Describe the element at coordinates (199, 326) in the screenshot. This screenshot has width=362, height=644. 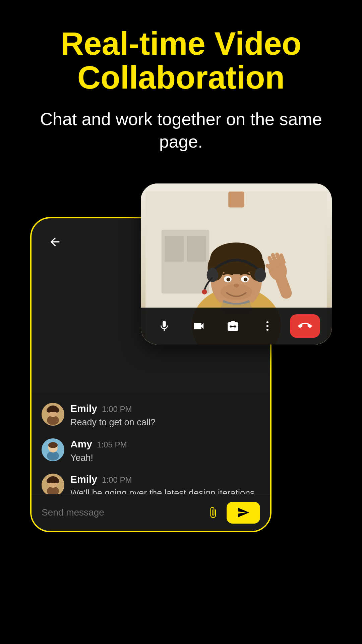
I see `camera-button` at that location.